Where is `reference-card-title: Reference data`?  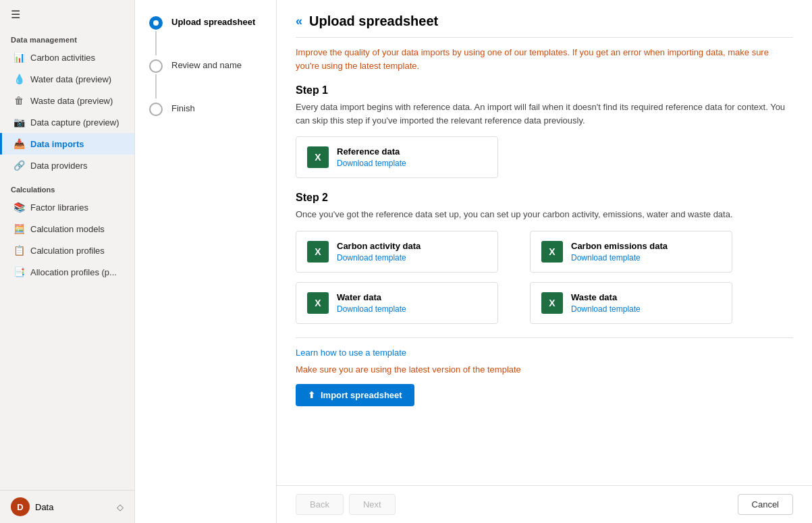
reference-card-title: Reference data is located at coordinates (371, 151).